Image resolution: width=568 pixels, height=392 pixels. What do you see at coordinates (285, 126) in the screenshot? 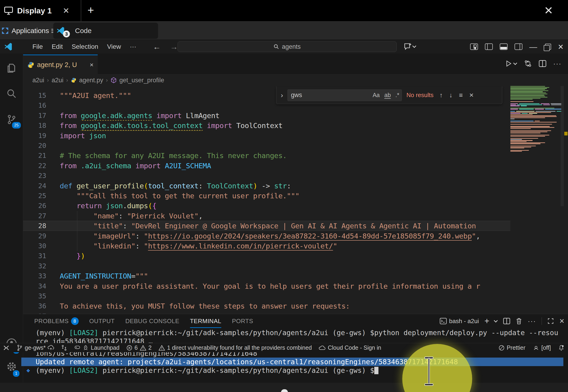
I see `code-line: from google.adk.tools.tool_context impor…` at bounding box center [285, 126].